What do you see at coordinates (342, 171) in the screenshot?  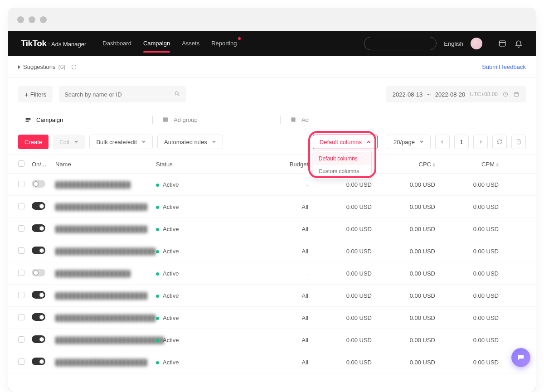 I see `columns-option-custom: Custom columns` at bounding box center [342, 171].